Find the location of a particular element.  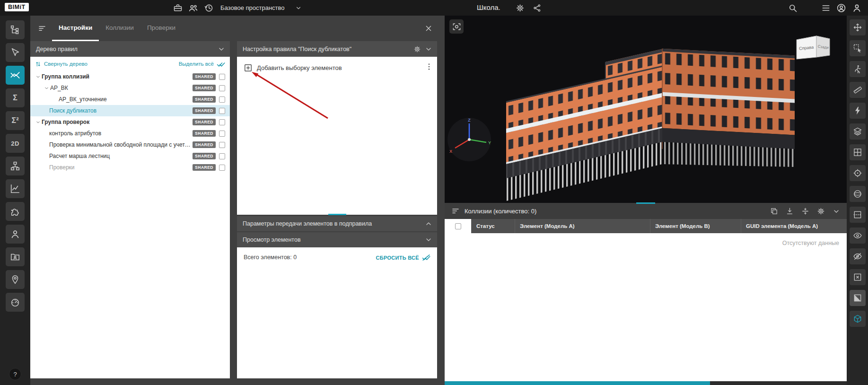

transfer-params-header: Параметры передачи элементов в подправил… is located at coordinates (337, 224).